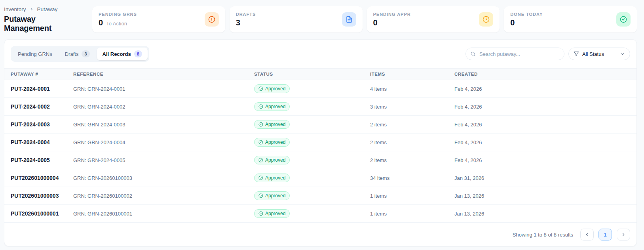  I want to click on stat-value: 3, so click(238, 23).